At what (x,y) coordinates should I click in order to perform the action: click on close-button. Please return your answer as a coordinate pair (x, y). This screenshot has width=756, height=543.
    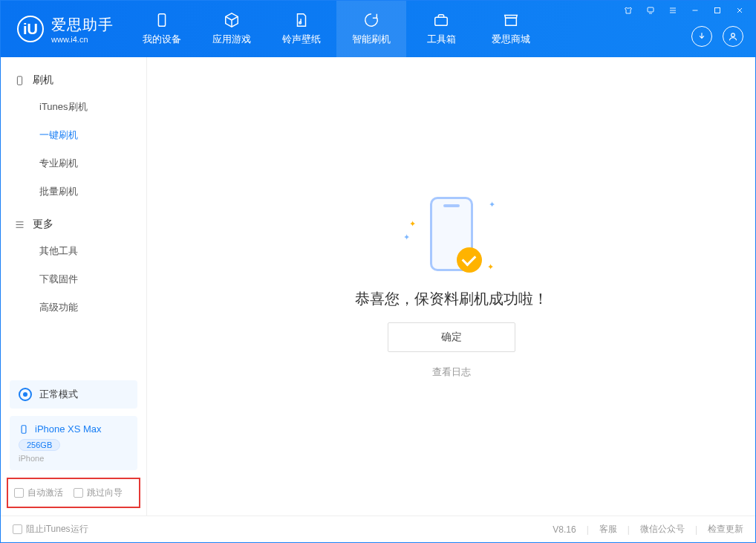
    Looking at the image, I should click on (740, 10).